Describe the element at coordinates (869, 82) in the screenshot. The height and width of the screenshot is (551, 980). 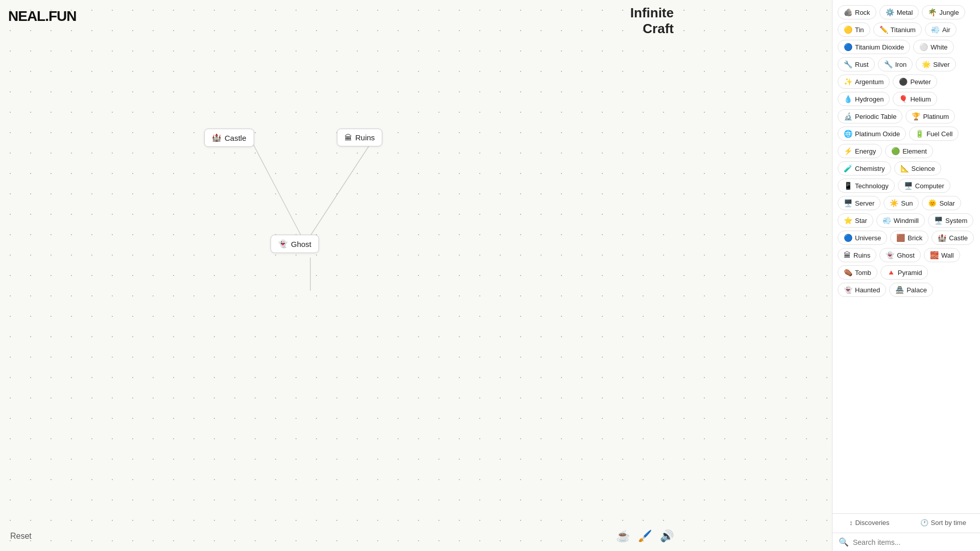
I see `item-label: Argentum` at that location.